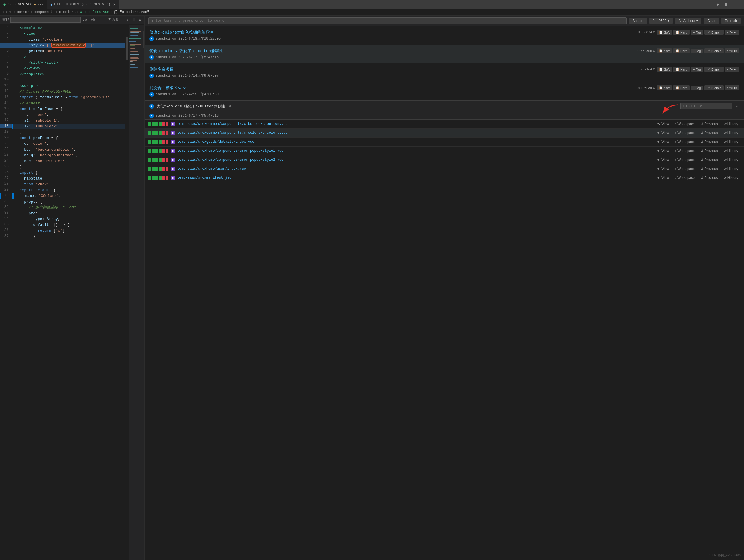 This screenshot has height=560, width=744. Describe the element at coordinates (444, 133) in the screenshot. I see `file-row: H temp-saas/src/common/components/c-colo…` at that location.